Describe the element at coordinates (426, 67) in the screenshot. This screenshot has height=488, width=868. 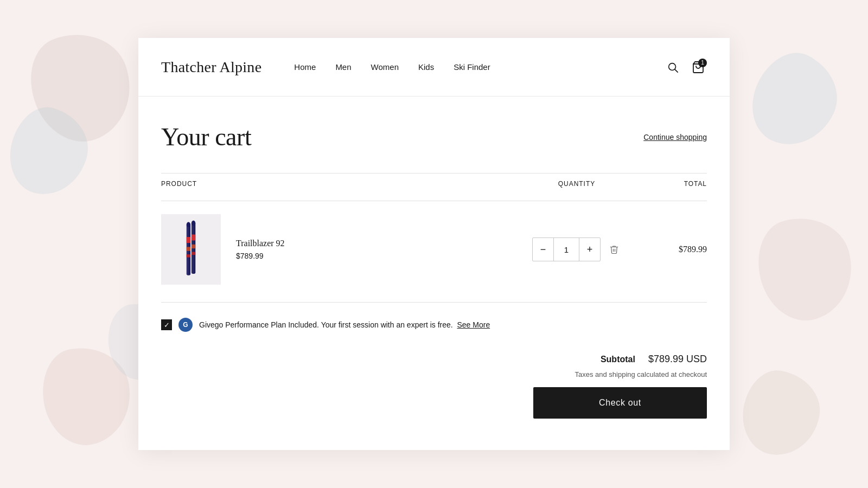
I see `nav-kids: Kids` at that location.